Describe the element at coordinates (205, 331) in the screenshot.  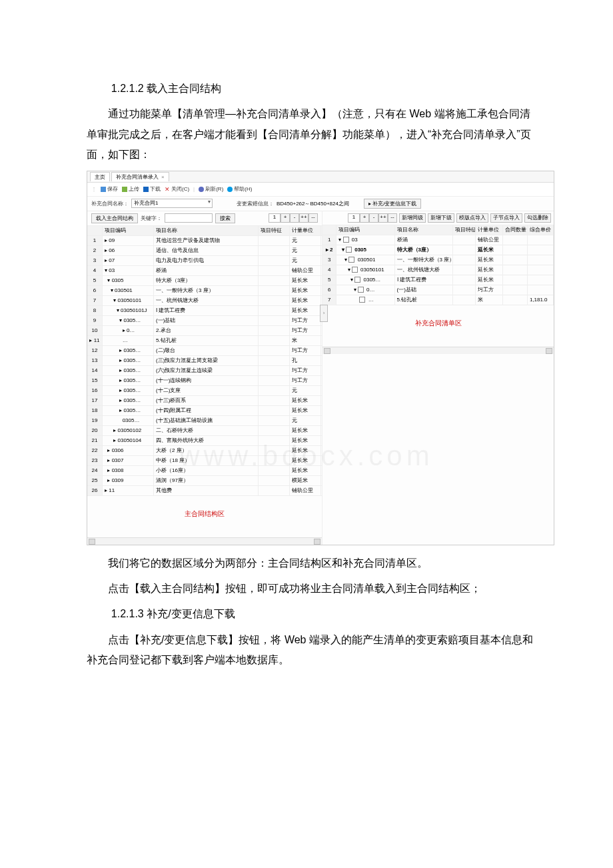
I see `table-row: 10 ▸ 0…2.承台圬工方` at that location.